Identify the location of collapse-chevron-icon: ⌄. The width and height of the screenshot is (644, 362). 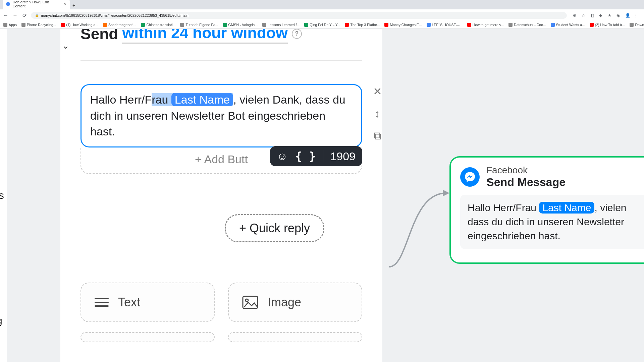
(66, 46).